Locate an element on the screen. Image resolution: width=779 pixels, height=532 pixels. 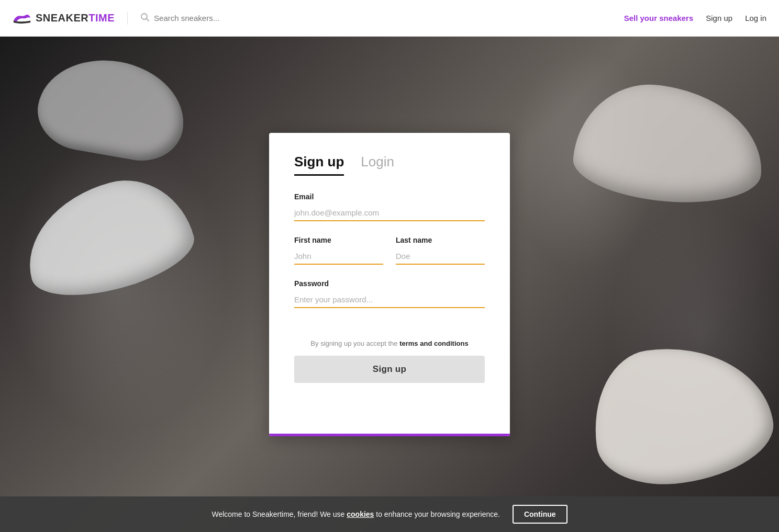
tab-login: Login is located at coordinates (377, 165).